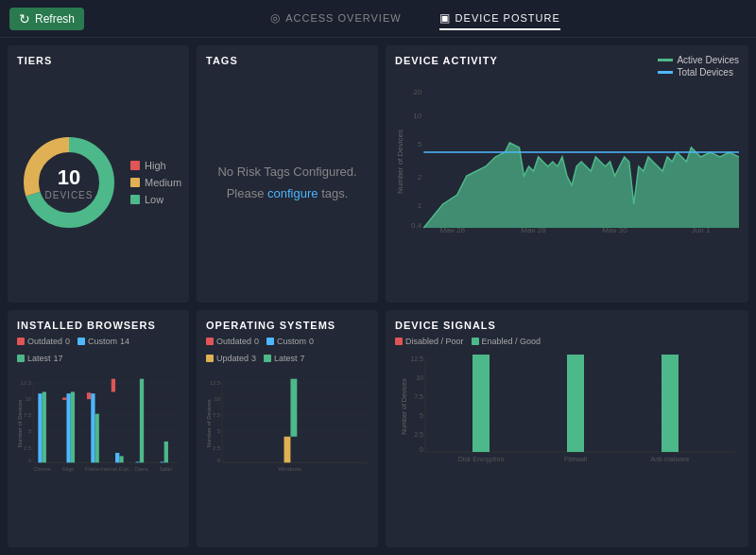 This screenshot has height=555, width=756. What do you see at coordinates (287, 174) in the screenshot?
I see `tags-card: TAGS No Risk Tags Configured. Please con…` at bounding box center [287, 174].